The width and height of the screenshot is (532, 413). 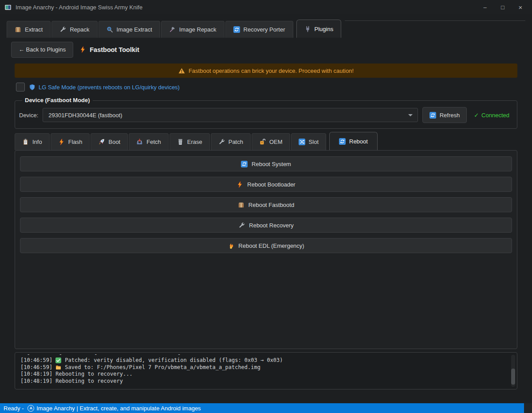 I want to click on plugin-title: Fastboot Toolkit, so click(x=109, y=50).